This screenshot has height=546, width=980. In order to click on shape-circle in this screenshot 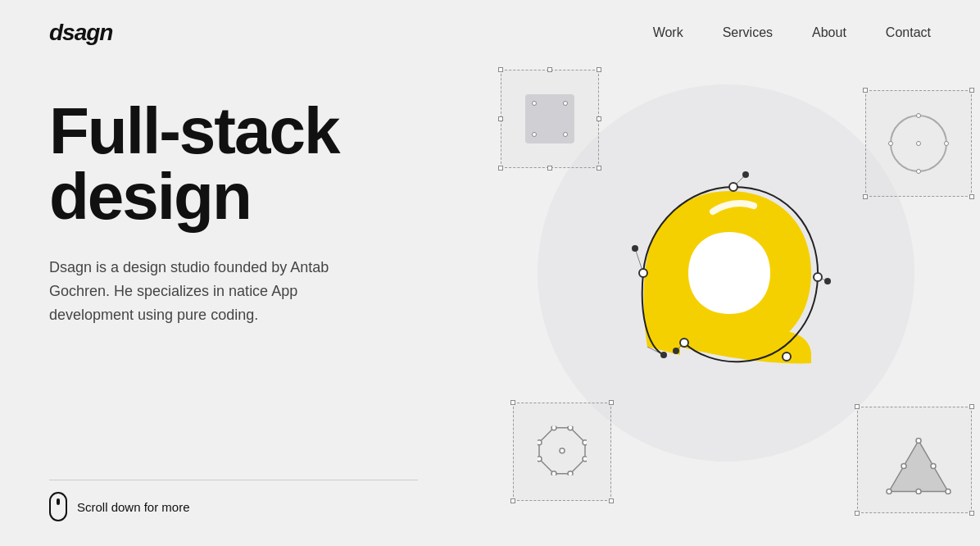, I will do `click(919, 143)`.